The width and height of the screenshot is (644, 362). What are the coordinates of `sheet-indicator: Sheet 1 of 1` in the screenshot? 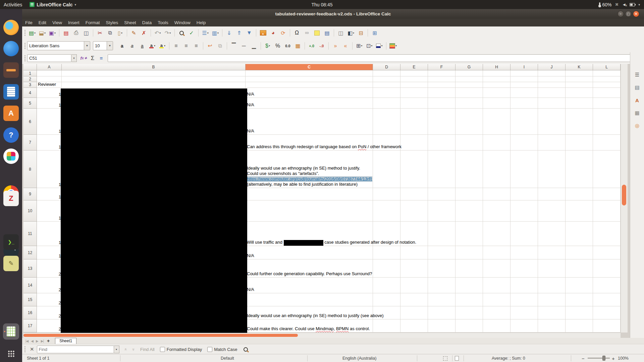 It's located at (38, 358).